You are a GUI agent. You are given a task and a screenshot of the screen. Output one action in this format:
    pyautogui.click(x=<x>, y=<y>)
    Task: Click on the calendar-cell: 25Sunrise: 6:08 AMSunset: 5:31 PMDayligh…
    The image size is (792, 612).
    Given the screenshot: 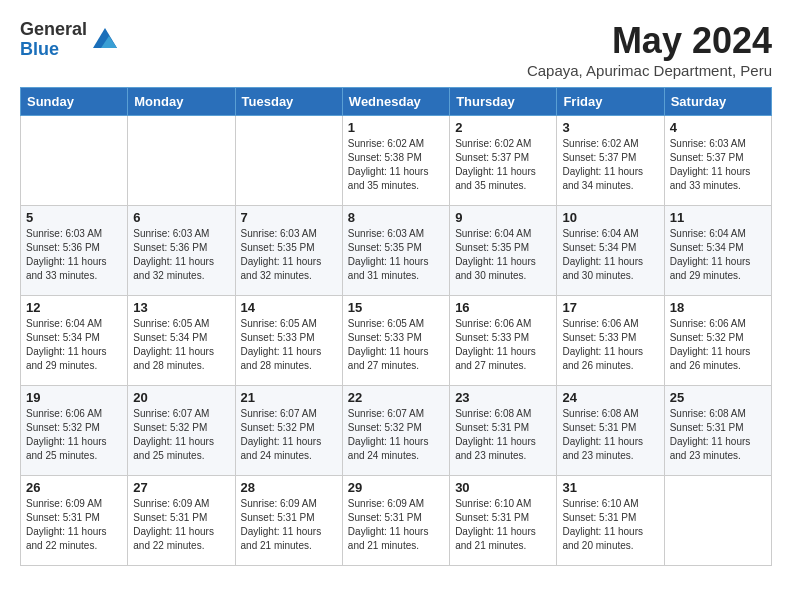 What is the action you would take?
    pyautogui.click(x=718, y=431)
    